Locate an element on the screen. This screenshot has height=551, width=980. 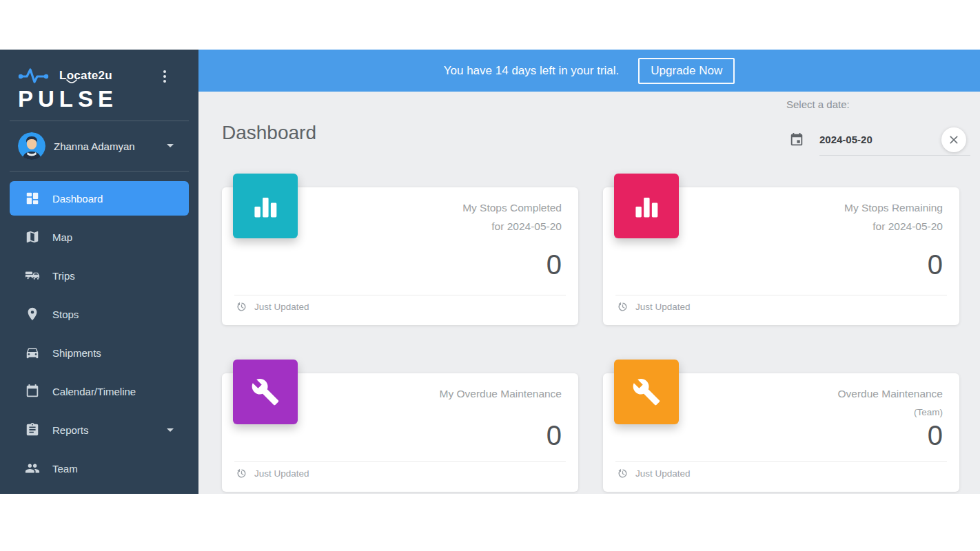
sidebar-item-label: Dashboard is located at coordinates (77, 198).